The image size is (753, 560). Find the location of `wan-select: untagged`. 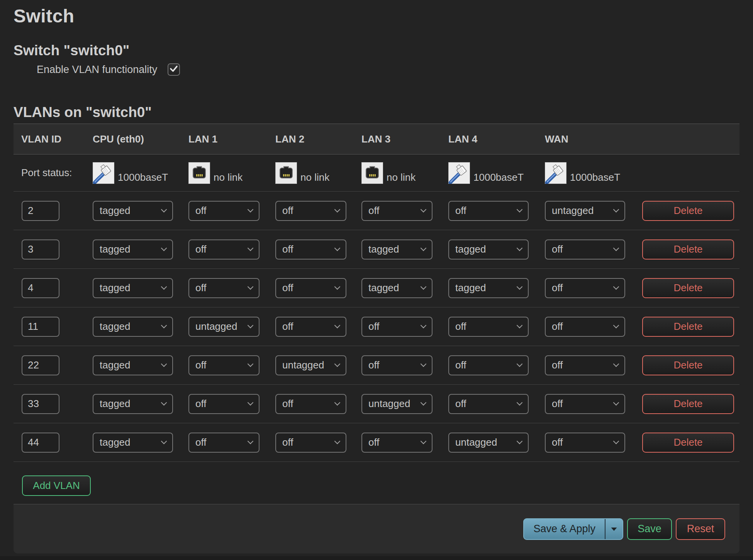

wan-select: untagged is located at coordinates (585, 211).